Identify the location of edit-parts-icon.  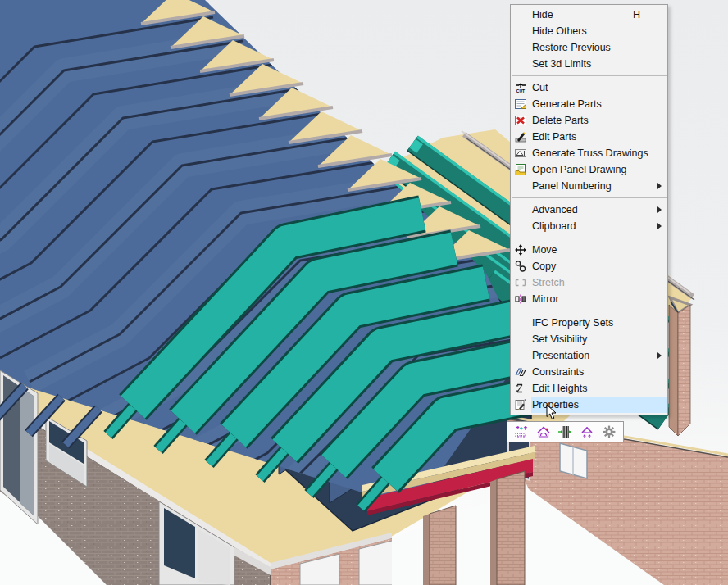
(521, 137).